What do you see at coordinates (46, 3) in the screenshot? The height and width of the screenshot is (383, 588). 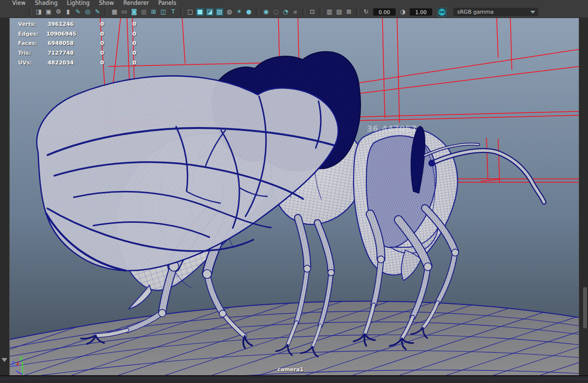 I see `menu-shading: Shading` at bounding box center [46, 3].